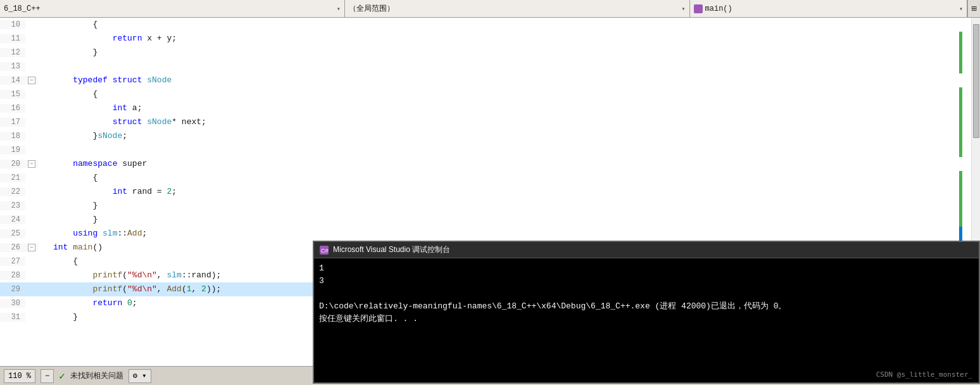  I want to click on file-label: 6_18_C++, so click(169, 9).